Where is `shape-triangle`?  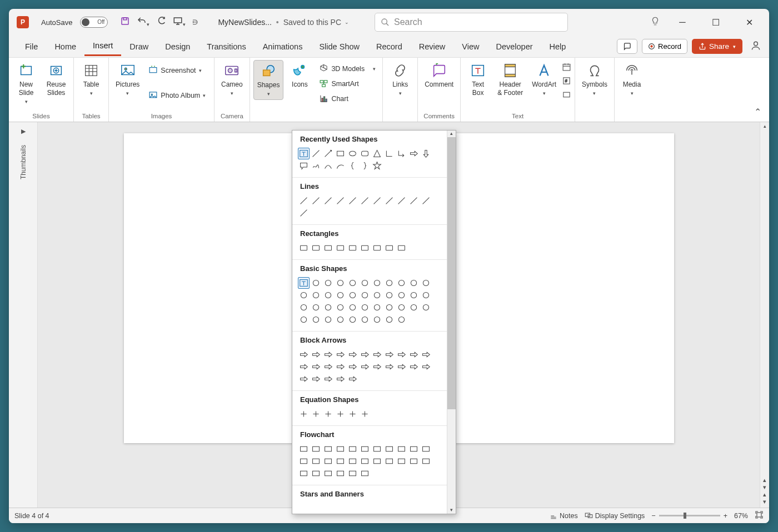
shape-triangle is located at coordinates (377, 153).